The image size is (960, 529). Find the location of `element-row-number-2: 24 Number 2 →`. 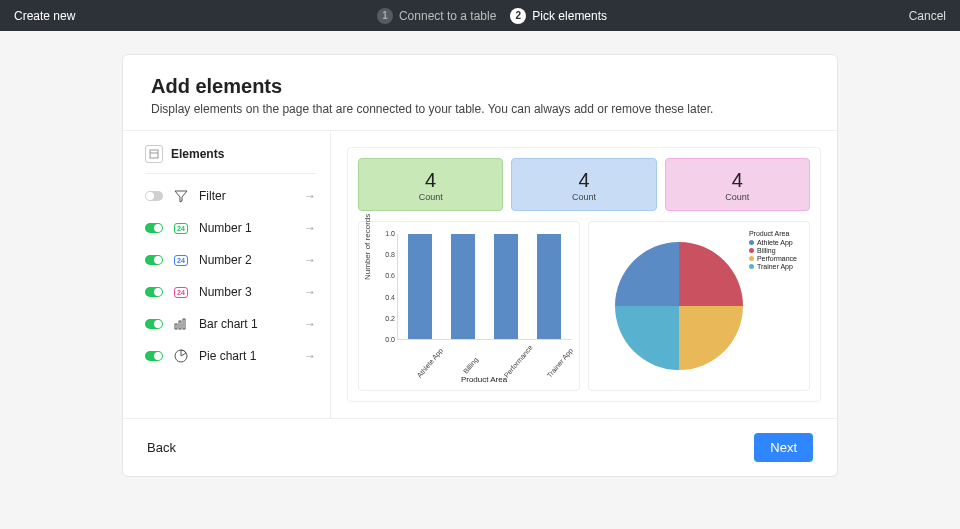

element-row-number-2: 24 Number 2 → is located at coordinates (230, 260).